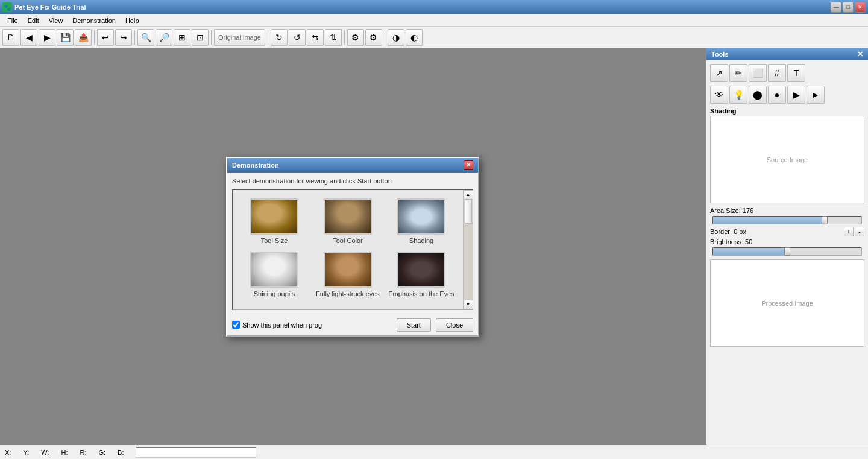 Image resolution: width=868 pixels, height=459 pixels. I want to click on start-button: Start, so click(414, 325).